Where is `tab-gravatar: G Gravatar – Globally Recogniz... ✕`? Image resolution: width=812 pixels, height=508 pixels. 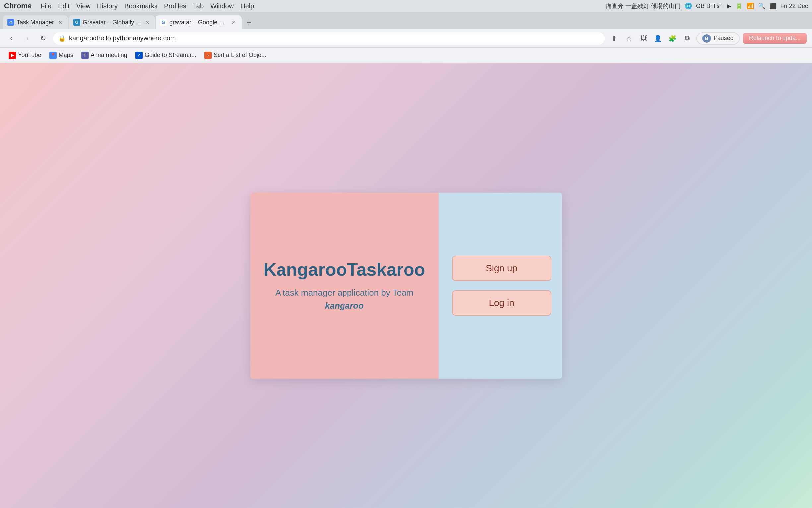 tab-gravatar: G Gravatar – Globally Recogniz... ✕ is located at coordinates (111, 22).